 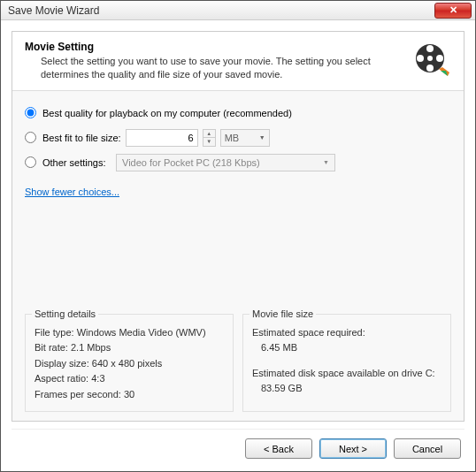 What do you see at coordinates (347, 389) in the screenshot?
I see `space-available-value: 83.59 GB` at bounding box center [347, 389].